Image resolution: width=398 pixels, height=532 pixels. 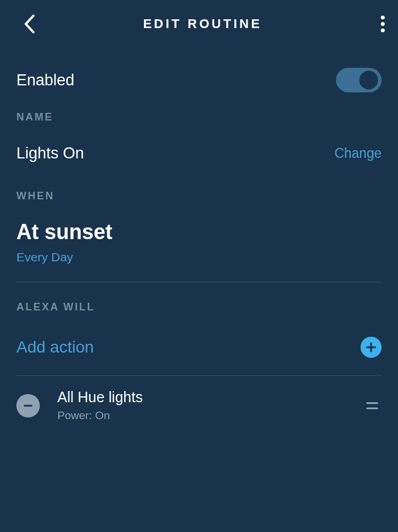 What do you see at coordinates (29, 24) in the screenshot?
I see `chevron-left-icon` at bounding box center [29, 24].